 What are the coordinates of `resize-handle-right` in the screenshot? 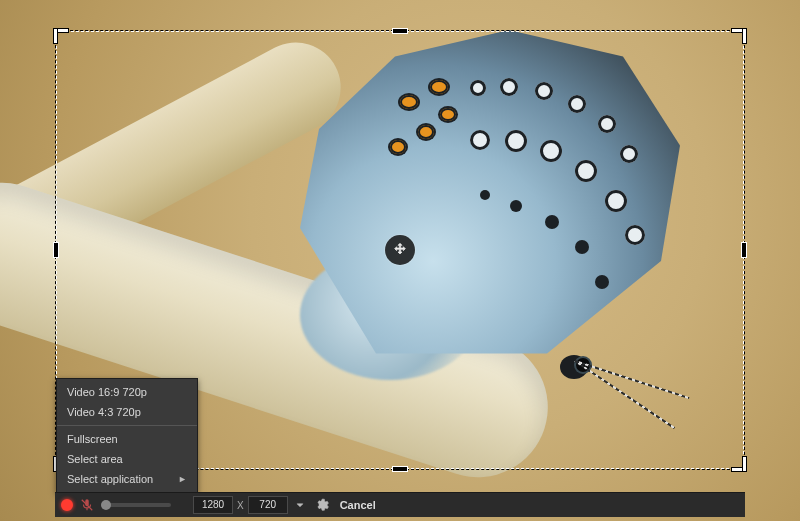 It's located at (744, 250).